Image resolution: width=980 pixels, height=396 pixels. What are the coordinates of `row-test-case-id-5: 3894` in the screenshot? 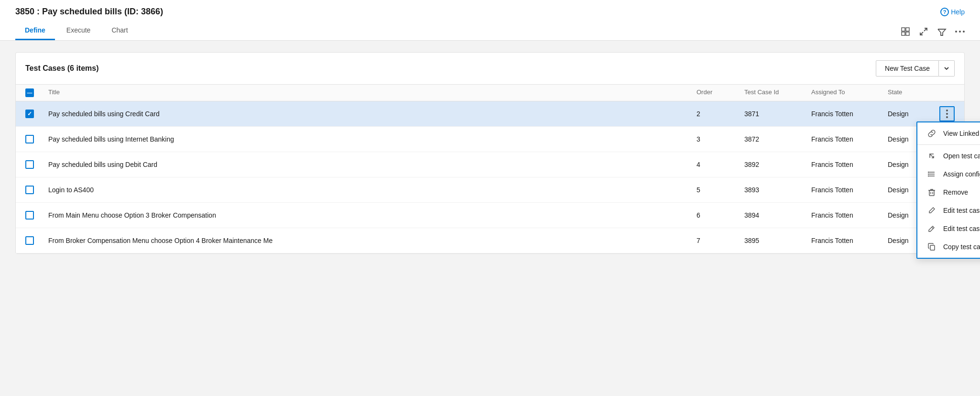 It's located at (778, 215).